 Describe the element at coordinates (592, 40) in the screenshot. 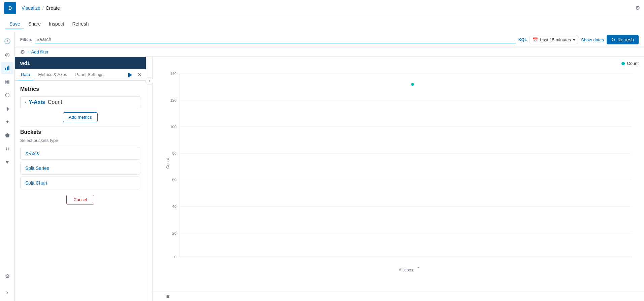

I see `show-dates-button: Show dates` at that location.